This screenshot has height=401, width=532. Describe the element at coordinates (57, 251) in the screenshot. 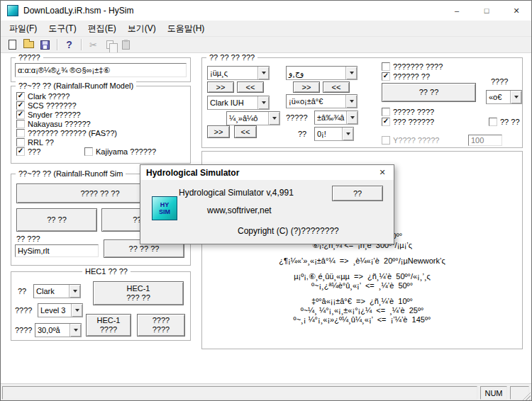

I see `result-file-input` at that location.